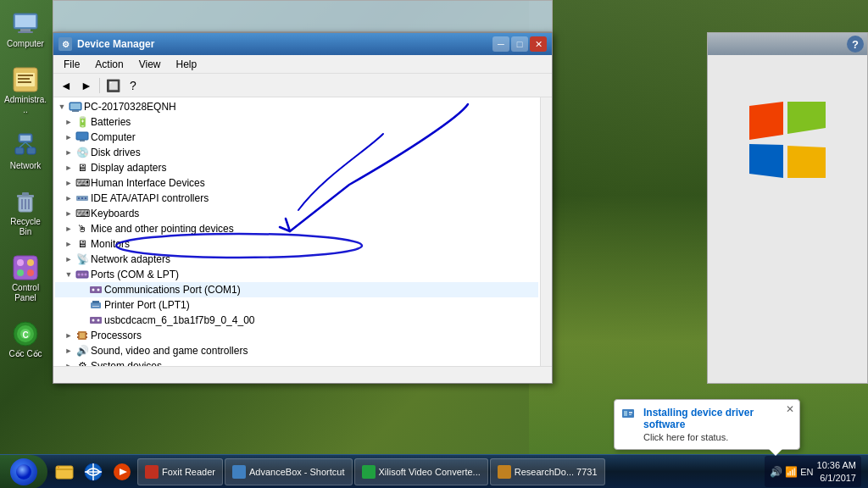 The width and height of the screenshot is (868, 488). Describe the element at coordinates (82, 168) in the screenshot. I see `display-icon: 🖥` at that location.